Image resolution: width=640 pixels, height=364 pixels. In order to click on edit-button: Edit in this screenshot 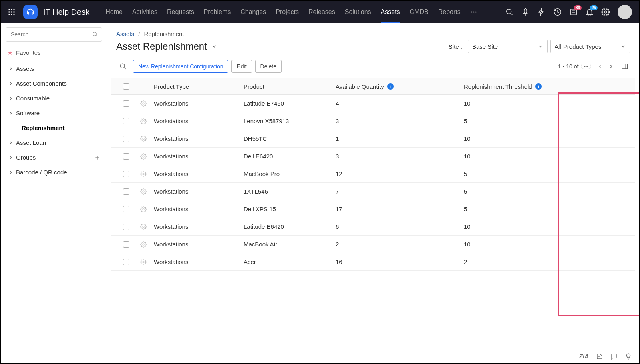, I will do `click(242, 66)`.